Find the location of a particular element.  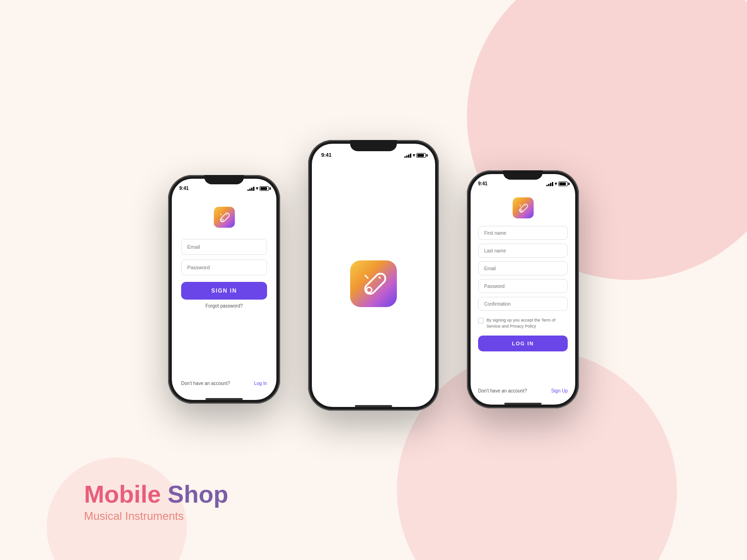

brand-mobile: Mobile is located at coordinates (122, 494).